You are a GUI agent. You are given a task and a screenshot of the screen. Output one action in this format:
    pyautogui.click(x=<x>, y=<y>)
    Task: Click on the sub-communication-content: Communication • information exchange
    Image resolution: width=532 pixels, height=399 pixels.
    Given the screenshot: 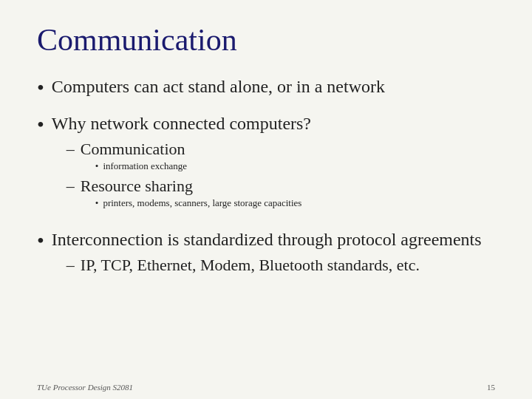 What is the action you would take?
    pyautogui.click(x=134, y=157)
    